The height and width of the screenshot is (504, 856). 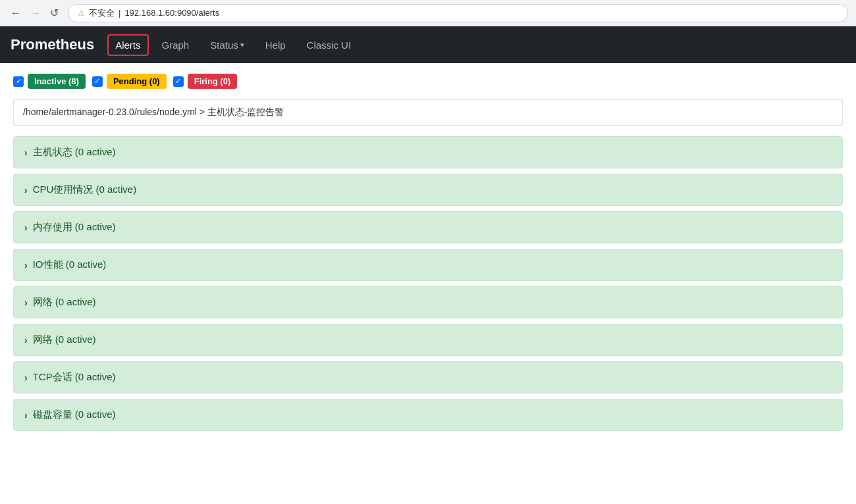 I want to click on filter-firing: ✓ Firing (0), so click(x=205, y=82).